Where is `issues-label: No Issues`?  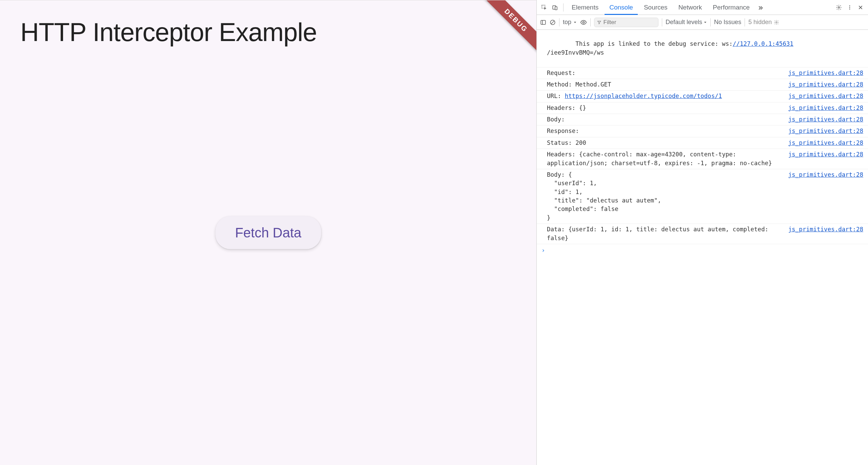
issues-label: No Issues is located at coordinates (728, 22).